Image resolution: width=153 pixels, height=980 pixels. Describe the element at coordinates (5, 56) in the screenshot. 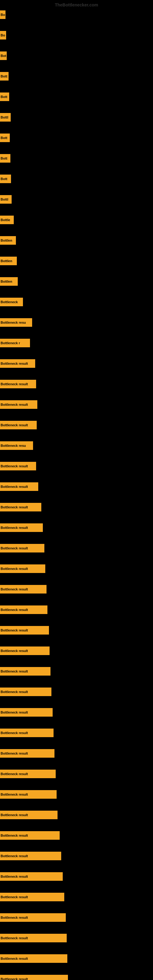

I see `bar-row: Bot` at that location.